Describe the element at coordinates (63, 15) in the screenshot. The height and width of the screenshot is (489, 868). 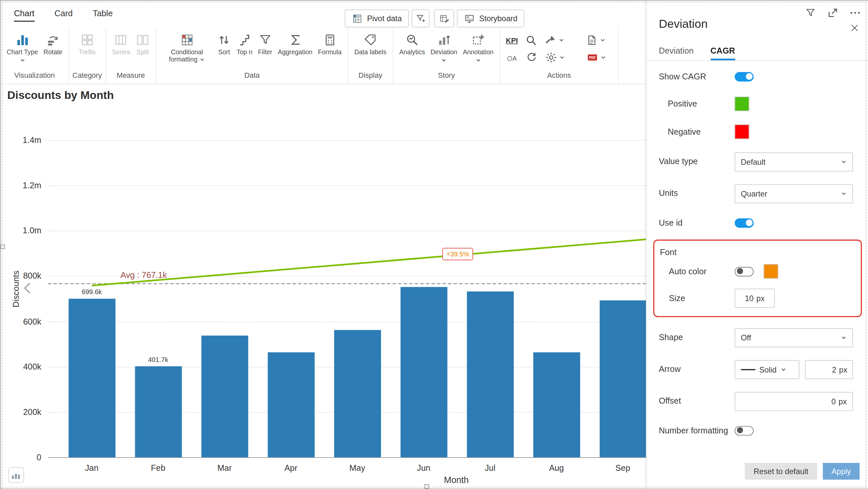
I see `ribbon-tabs: Chart Card Table` at that location.